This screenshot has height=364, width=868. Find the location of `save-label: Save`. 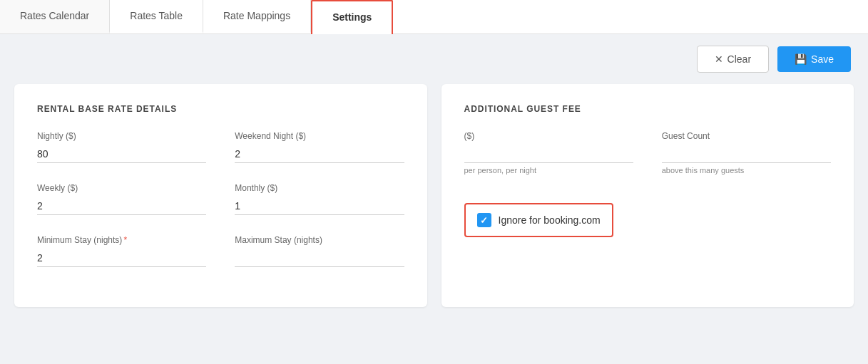

save-label: Save is located at coordinates (822, 59).